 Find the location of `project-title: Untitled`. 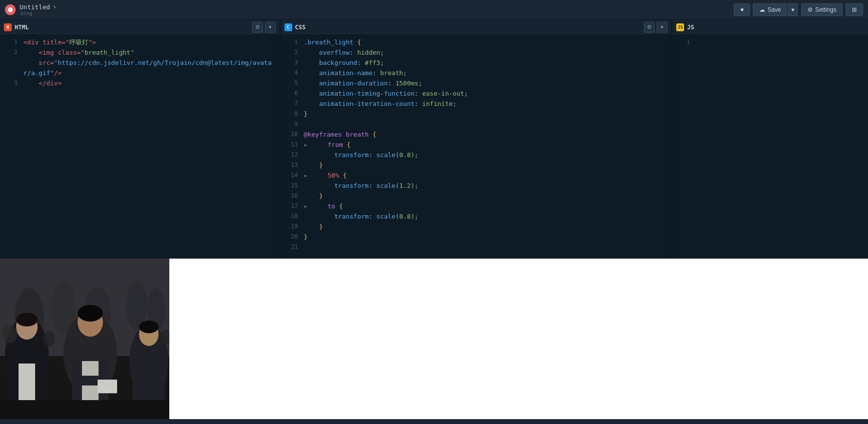

project-title: Untitled is located at coordinates (35, 7).